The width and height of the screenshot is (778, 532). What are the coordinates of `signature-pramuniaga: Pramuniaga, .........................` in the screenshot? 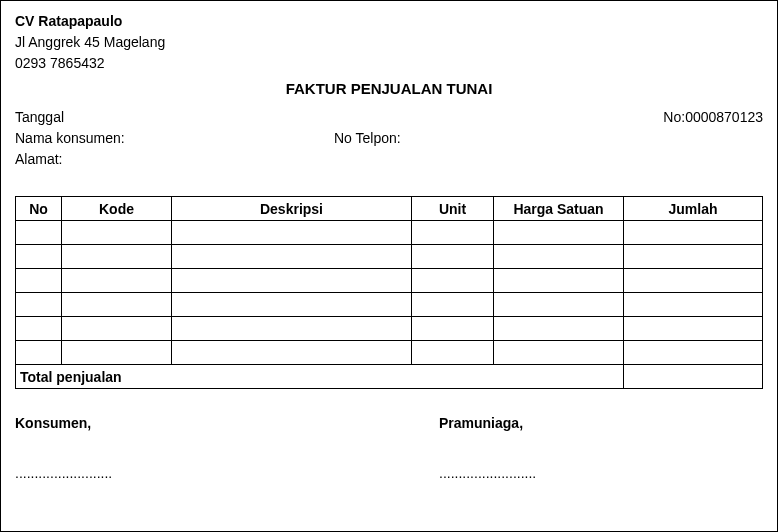 It's located at (576, 448).